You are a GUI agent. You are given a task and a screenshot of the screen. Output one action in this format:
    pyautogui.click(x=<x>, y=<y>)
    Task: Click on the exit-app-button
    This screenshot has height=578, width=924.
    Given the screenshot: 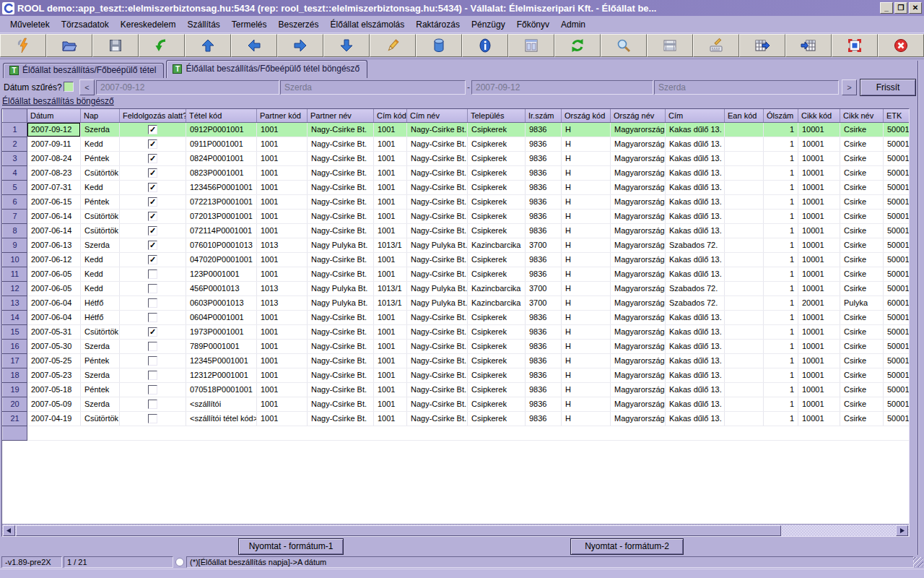 What is the action you would take?
    pyautogui.click(x=23, y=46)
    